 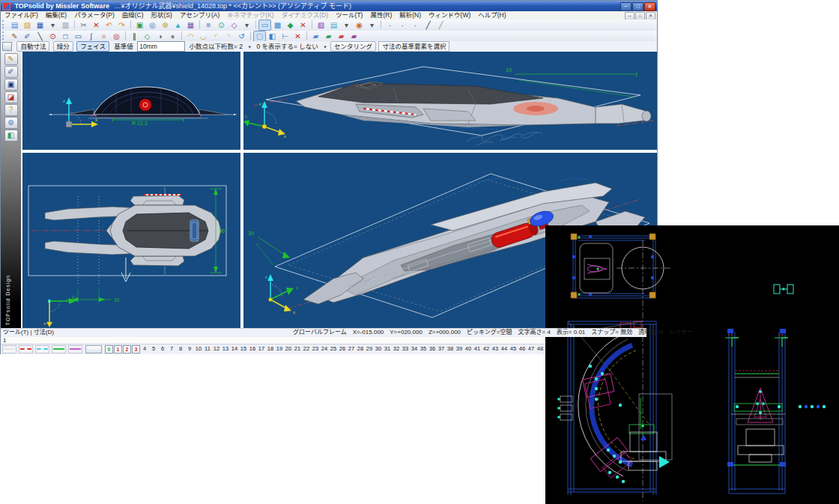 I want to click on toolbar-icon: ▥, so click(x=66, y=25).